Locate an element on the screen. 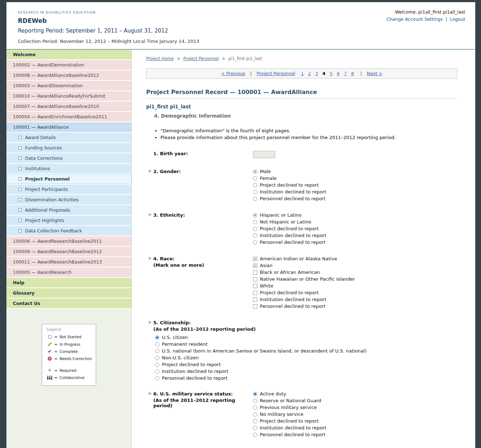 This screenshot has width=481, height=448. pagination-item: 6 is located at coordinates (338, 74).